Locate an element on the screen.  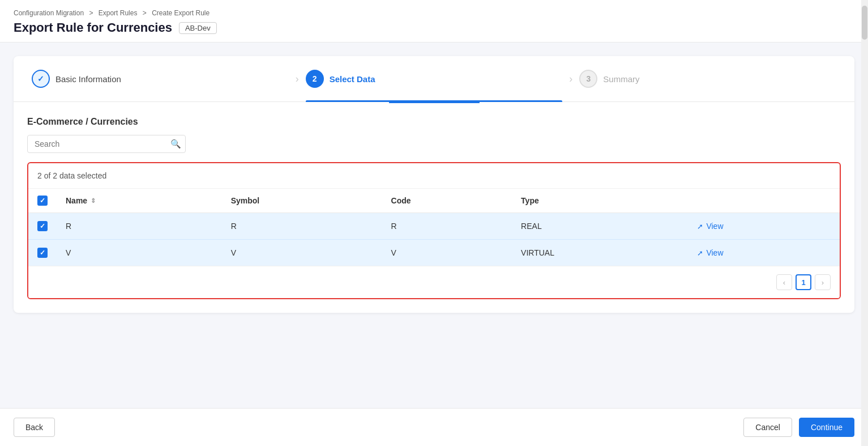
row-symbol-1: R is located at coordinates (302, 227).